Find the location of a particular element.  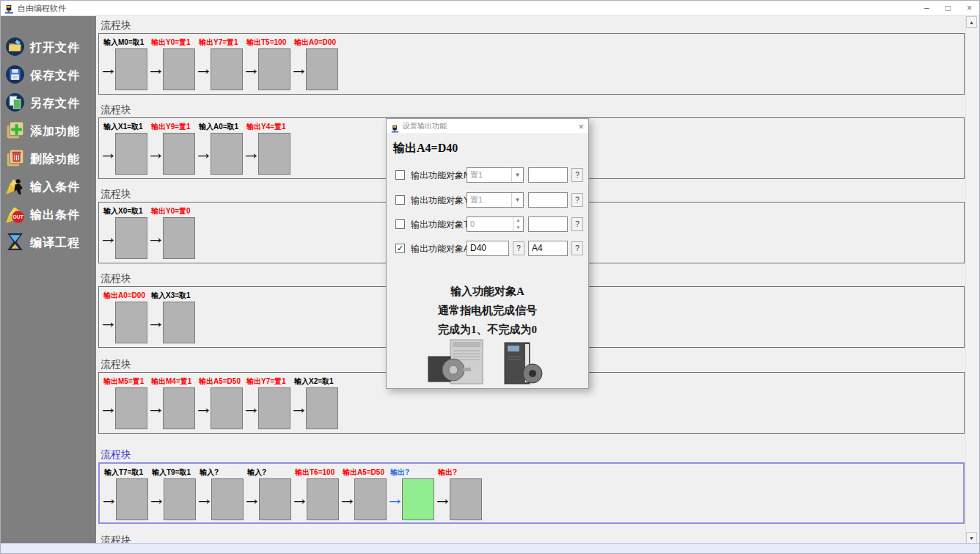

flow-step-label: 输出A5=D50 is located at coordinates (220, 382).